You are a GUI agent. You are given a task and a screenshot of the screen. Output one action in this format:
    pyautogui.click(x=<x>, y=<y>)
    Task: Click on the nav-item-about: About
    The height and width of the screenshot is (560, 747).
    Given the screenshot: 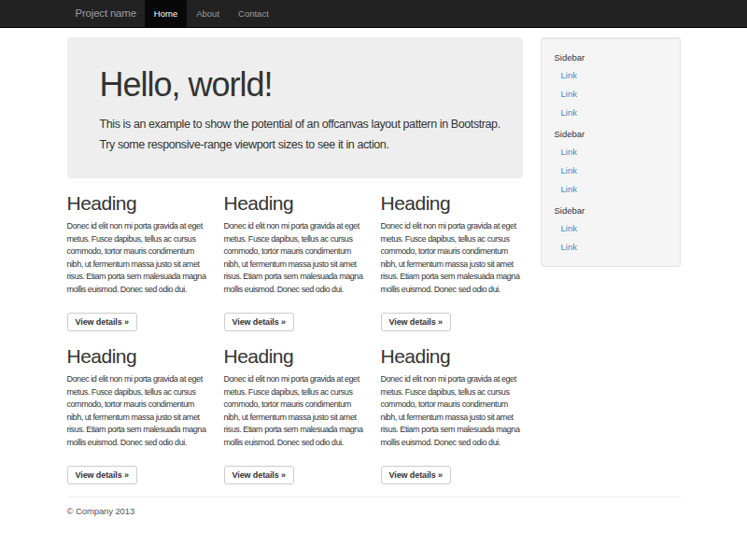 What is the action you would take?
    pyautogui.click(x=207, y=14)
    